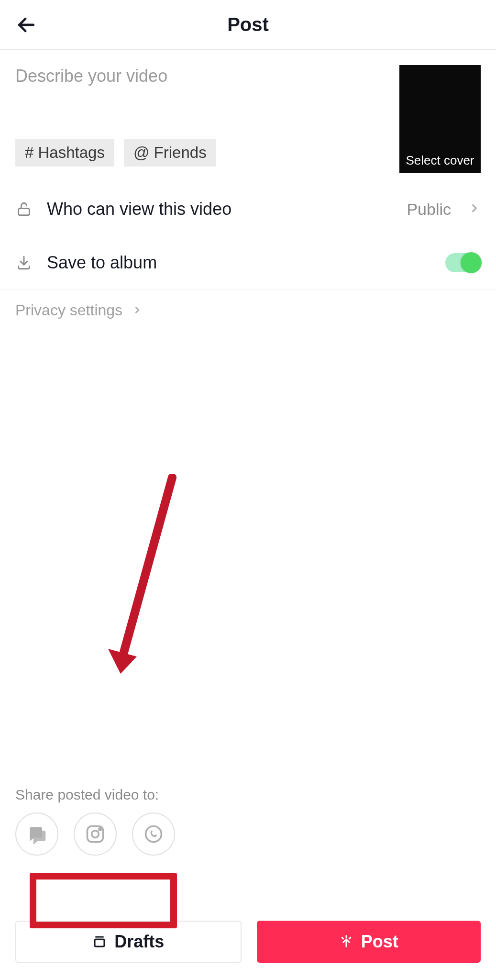  What do you see at coordinates (248, 310) in the screenshot?
I see `privacy-settings-row: Privacy settings` at bounding box center [248, 310].